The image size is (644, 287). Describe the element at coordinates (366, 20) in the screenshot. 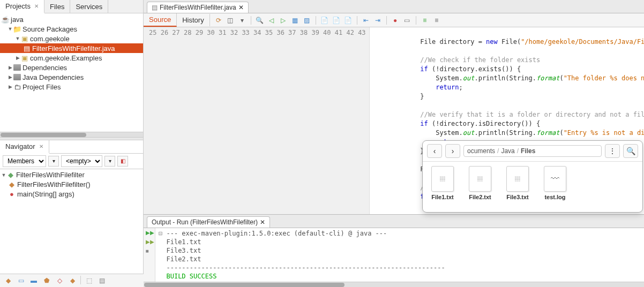

I see `outdent-icon: ⇤` at that location.